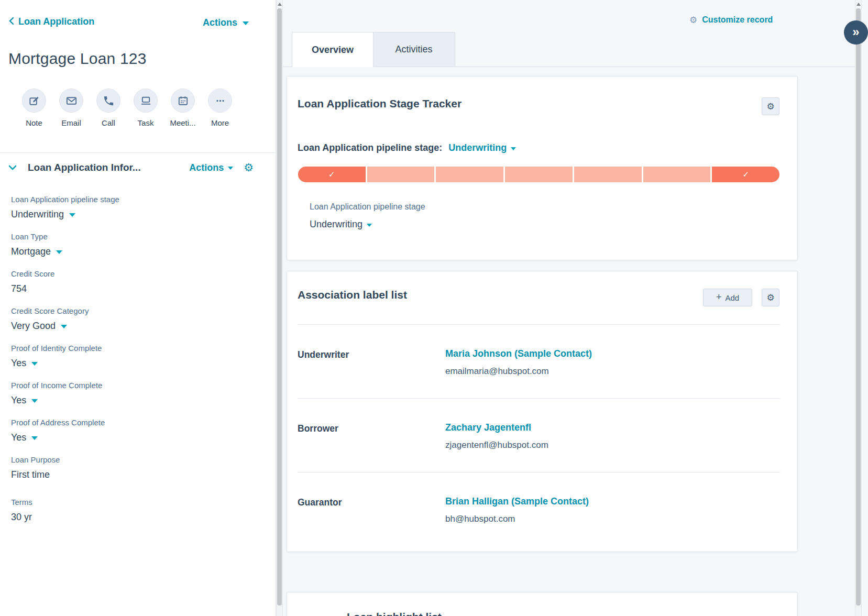 The height and width of the screenshot is (616, 868). What do you see at coordinates (371, 436) in the screenshot?
I see `association-role-label: Borrower` at bounding box center [371, 436].